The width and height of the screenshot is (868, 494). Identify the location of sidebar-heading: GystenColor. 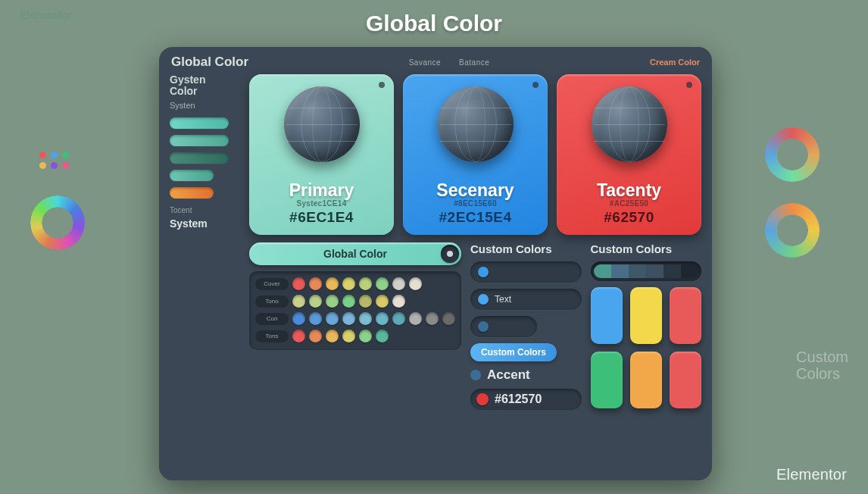
(206, 85).